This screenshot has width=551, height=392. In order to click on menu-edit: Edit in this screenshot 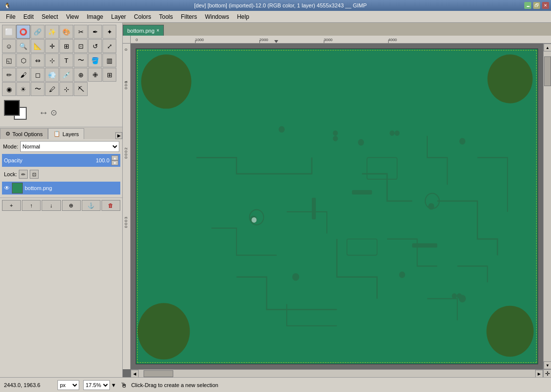, I will do `click(29, 17)`.